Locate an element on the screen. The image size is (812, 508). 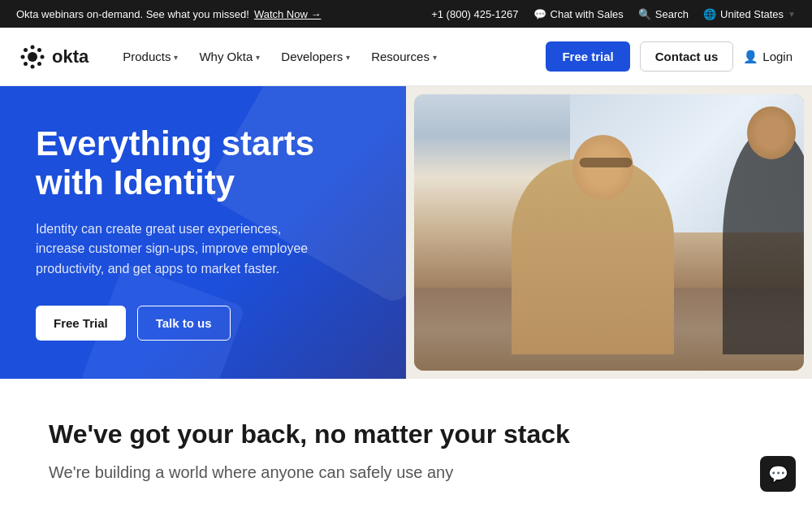
chat-label: Chat with Sales is located at coordinates (587, 15).